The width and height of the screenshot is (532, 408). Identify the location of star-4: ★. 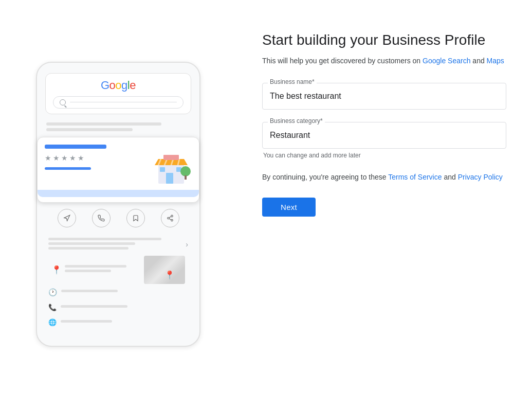
(73, 158).